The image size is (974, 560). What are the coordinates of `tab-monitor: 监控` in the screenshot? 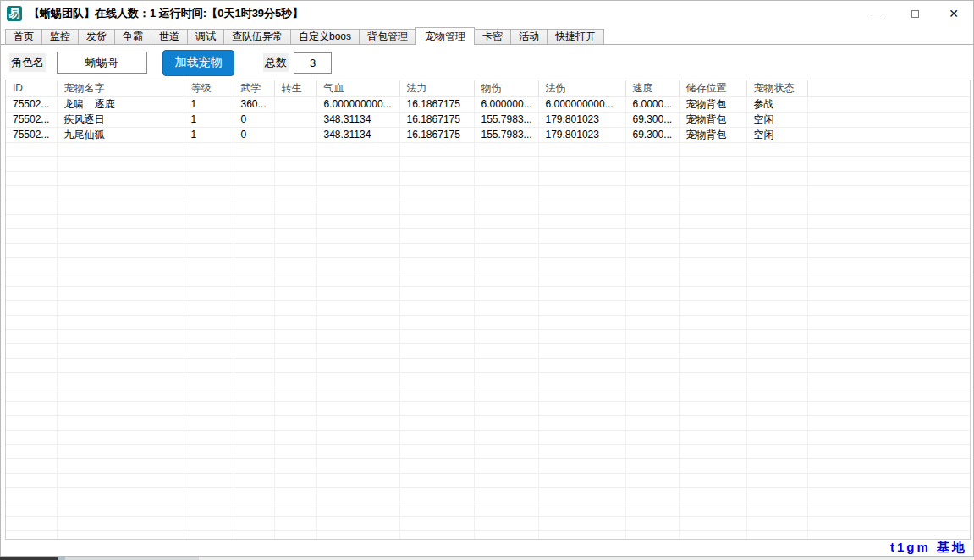 It's located at (60, 36).